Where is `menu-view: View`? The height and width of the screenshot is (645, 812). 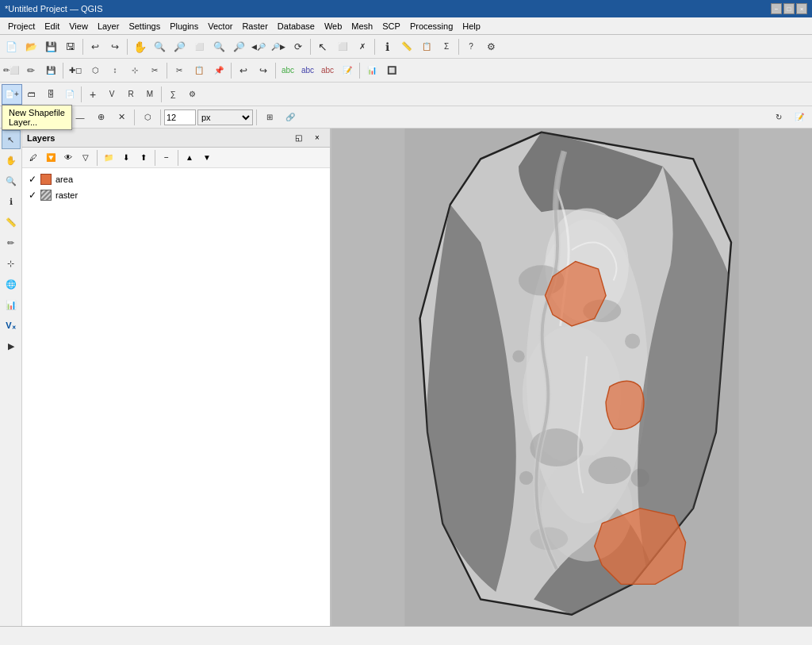
menu-view: View is located at coordinates (79, 26).